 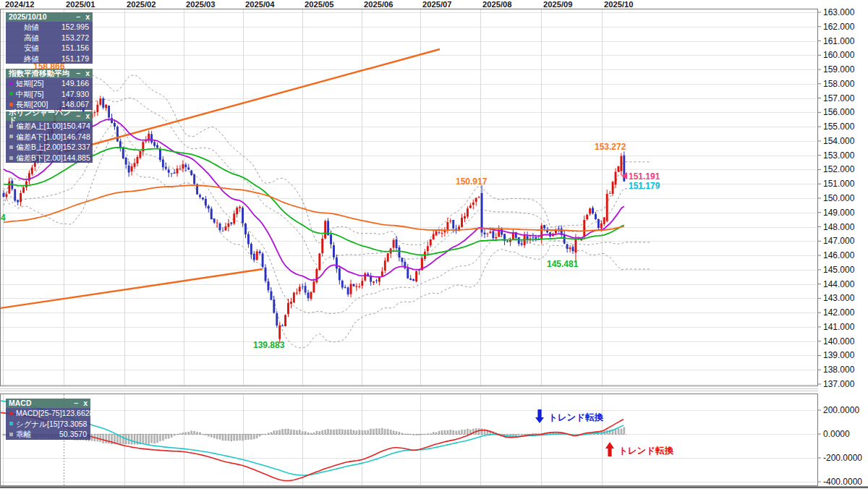 What do you see at coordinates (563, 264) in the screenshot?
I see `price-annotation: 145.481` at bounding box center [563, 264].